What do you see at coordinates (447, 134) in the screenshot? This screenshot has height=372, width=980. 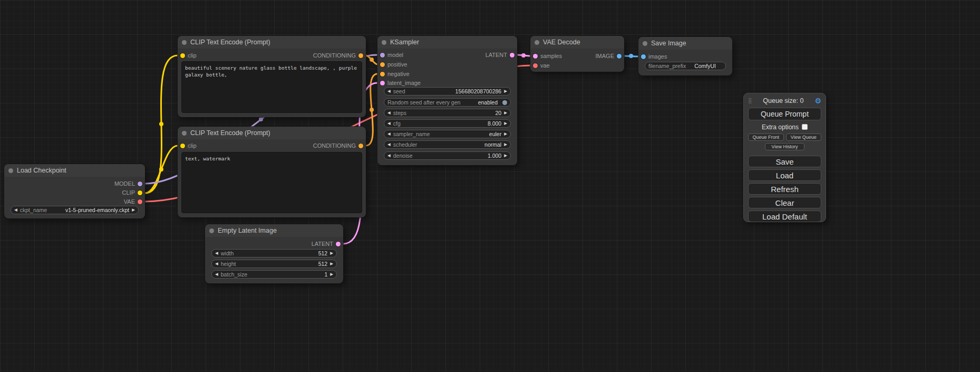 I see `widget-sampler-name: ◀ sampler_name euler ▶` at bounding box center [447, 134].